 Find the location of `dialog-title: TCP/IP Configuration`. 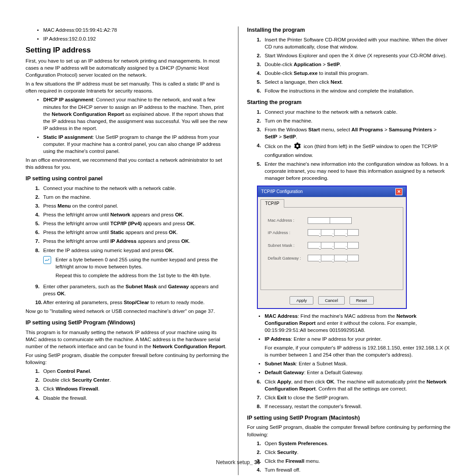

dialog-title: TCP/IP Configuration is located at coordinates (282, 192).